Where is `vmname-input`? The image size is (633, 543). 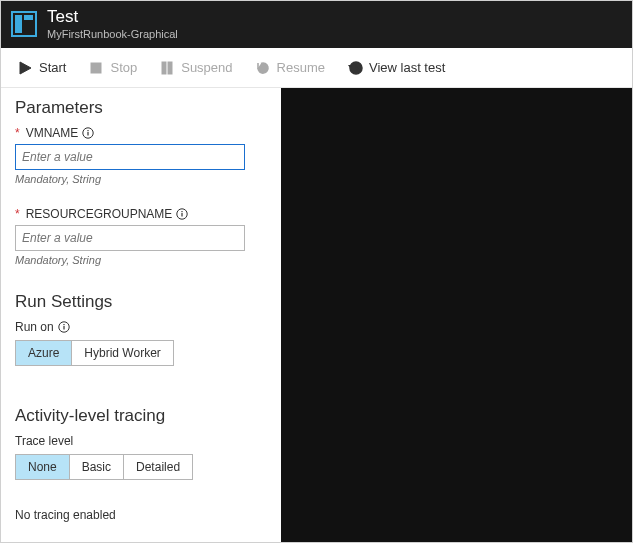 vmname-input is located at coordinates (130, 157).